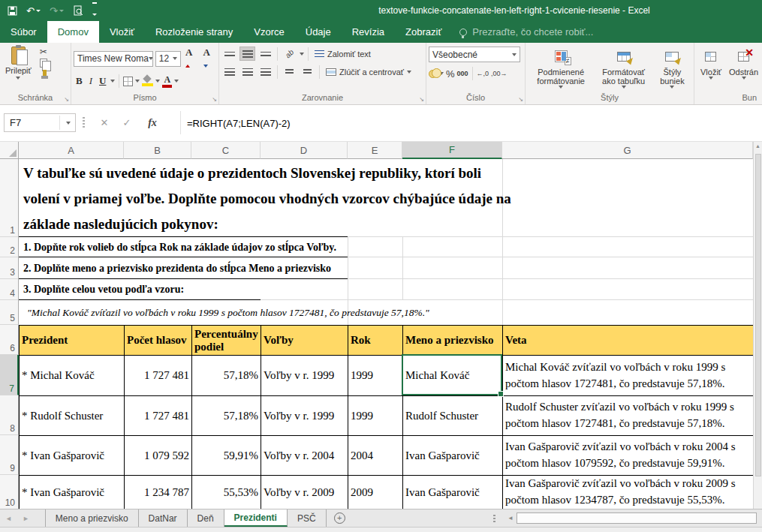 Image resolution: width=762 pixels, height=532 pixels. What do you see at coordinates (453, 456) in the screenshot?
I see `cell-F9: Ivan Gašparovič` at bounding box center [453, 456].